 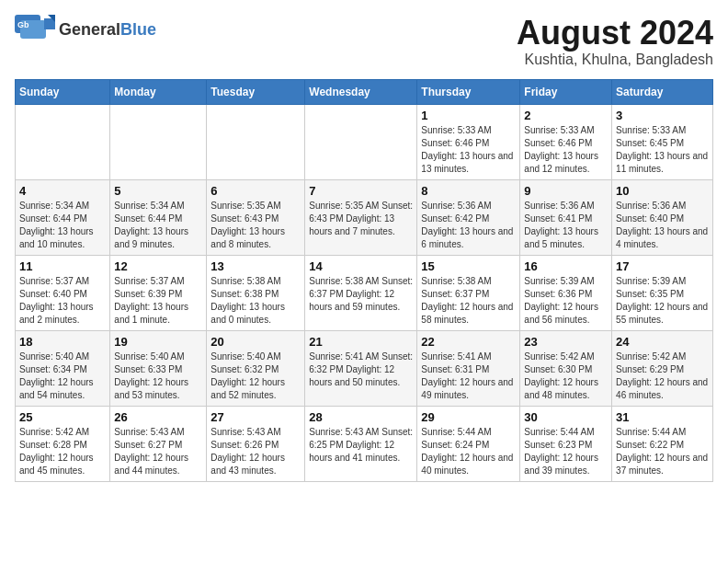 I want to click on calendar-cell: 14Sunrise: 5:38 AM Sunset: 6:37 PM Dayli…, so click(x=361, y=293).